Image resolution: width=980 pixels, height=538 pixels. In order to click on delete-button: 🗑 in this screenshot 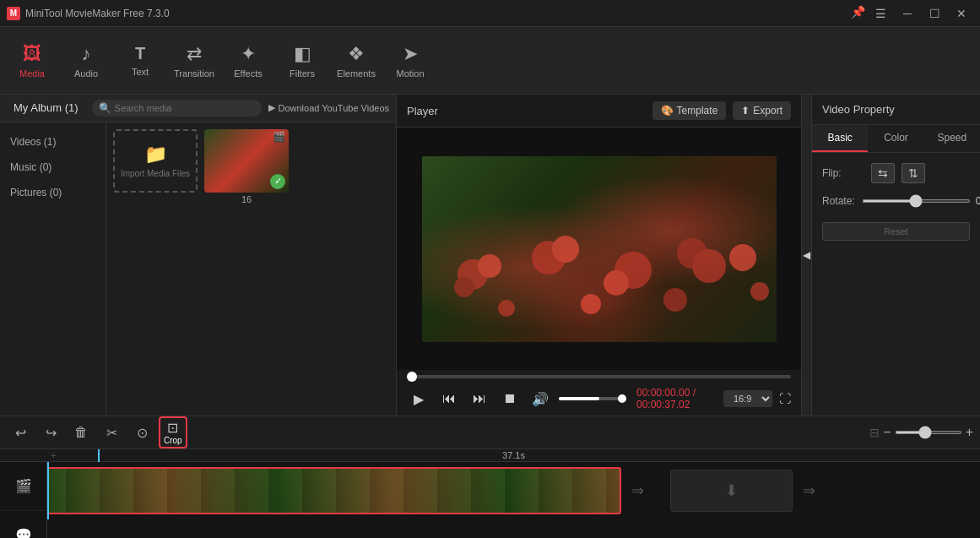, I will do `click(81, 432)`.